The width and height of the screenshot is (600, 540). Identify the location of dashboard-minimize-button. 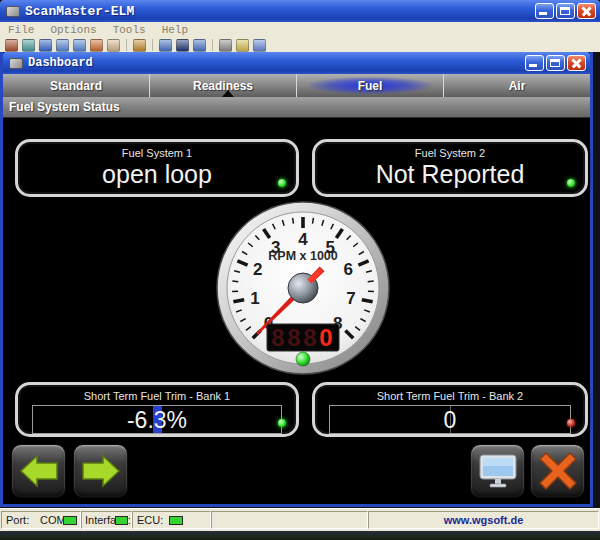
(534, 63).